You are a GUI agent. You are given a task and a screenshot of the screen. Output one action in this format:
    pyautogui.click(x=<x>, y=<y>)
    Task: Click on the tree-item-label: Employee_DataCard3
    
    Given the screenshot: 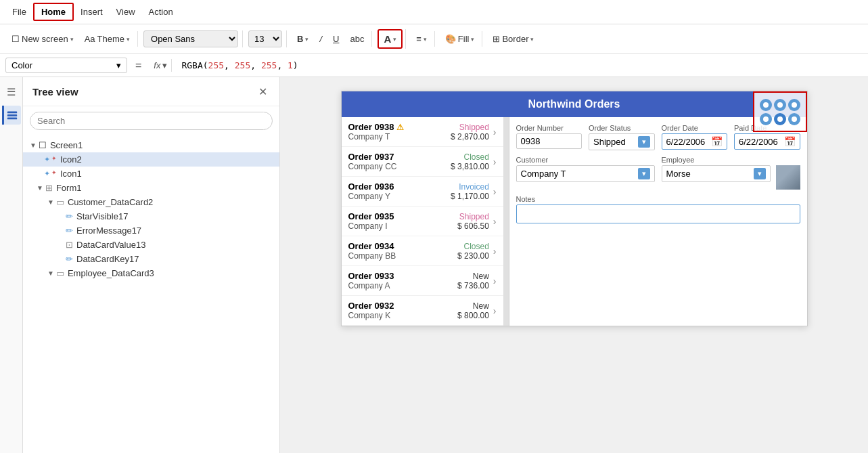 What is the action you would take?
    pyautogui.click(x=111, y=274)
    